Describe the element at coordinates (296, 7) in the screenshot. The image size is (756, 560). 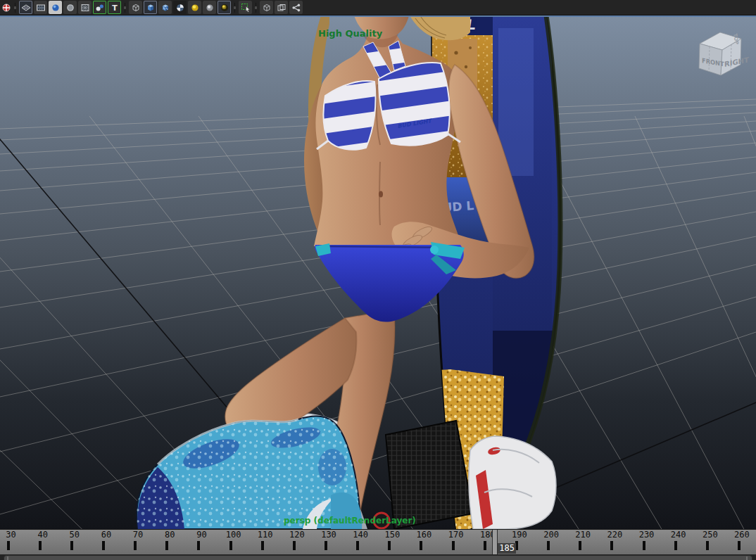
I see `connections-icon` at that location.